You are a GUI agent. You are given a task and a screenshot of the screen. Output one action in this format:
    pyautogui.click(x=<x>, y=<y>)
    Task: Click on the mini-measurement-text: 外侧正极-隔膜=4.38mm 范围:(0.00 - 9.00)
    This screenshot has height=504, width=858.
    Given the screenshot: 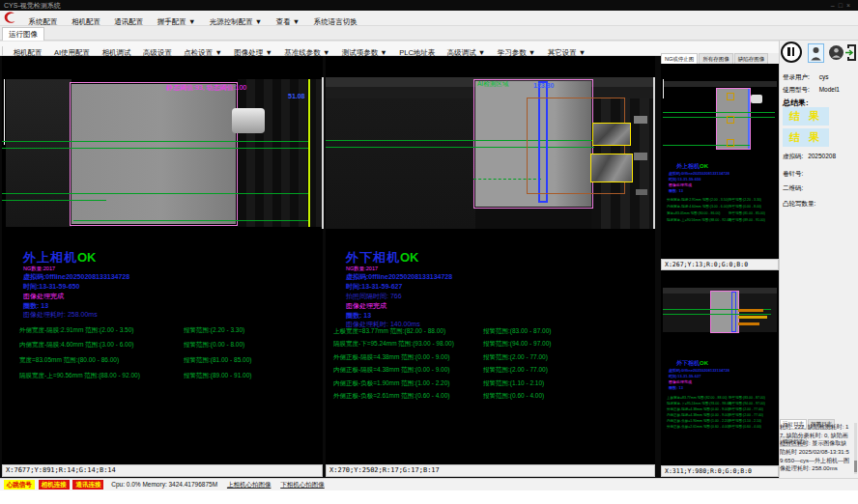 What is the action you would take?
    pyautogui.click(x=698, y=409)
    